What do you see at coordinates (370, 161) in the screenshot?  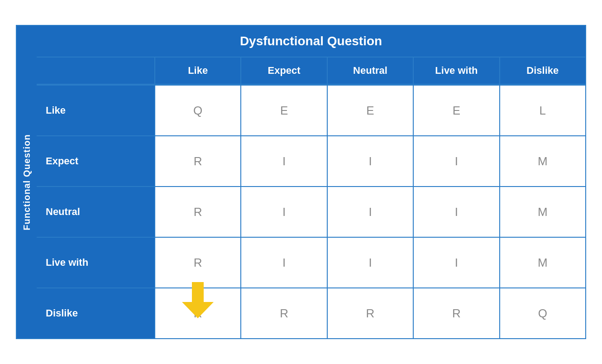 I see `cell-expect-neutral: I` at bounding box center [370, 161].